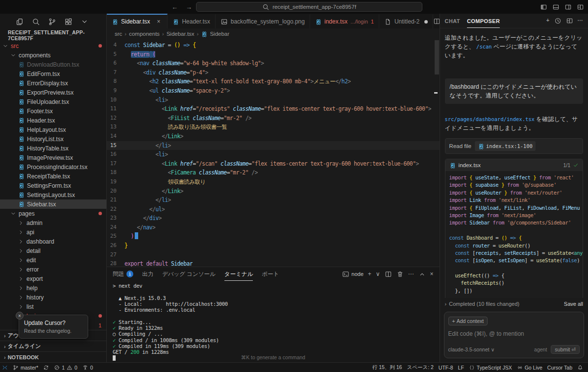  What do you see at coordinates (215, 34) in the screenshot?
I see `breadcrumb-item-sidebar: Sidebar` at bounding box center [215, 34].